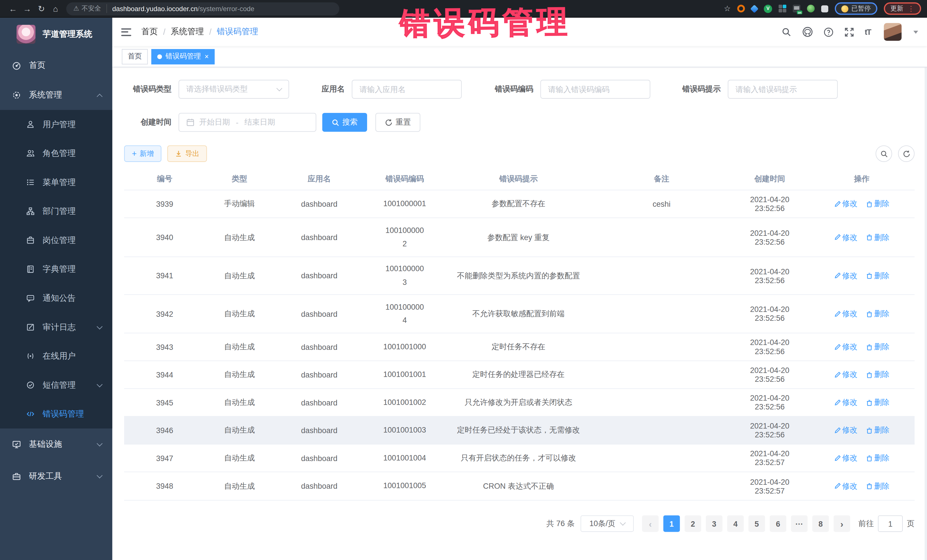  What do you see at coordinates (135, 56) in the screenshot?
I see `tag-home: 首页` at bounding box center [135, 56].